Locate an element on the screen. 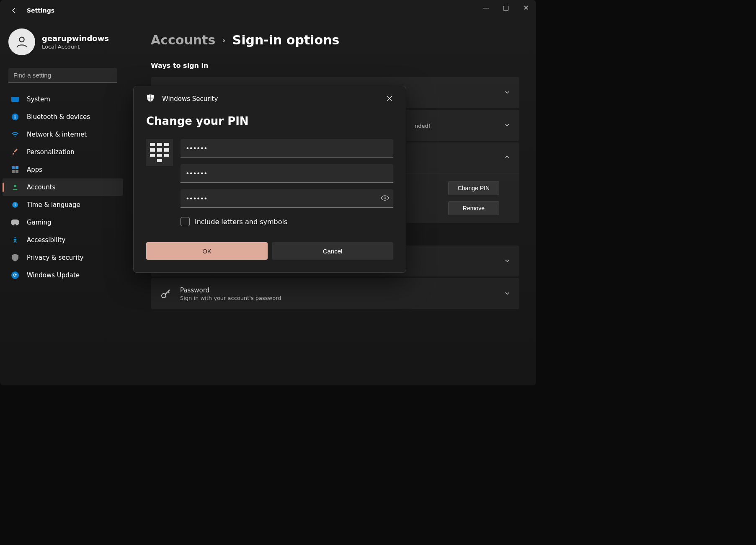 The height and width of the screenshot is (545, 756). include-letters-checkbox is located at coordinates (185, 222).